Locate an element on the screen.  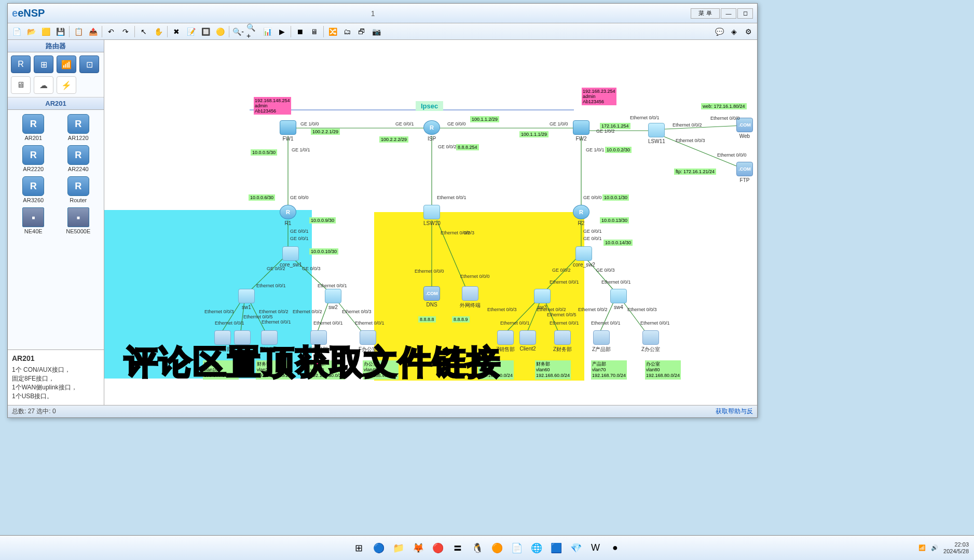
device-AR2240: RAR2240 is located at coordinates (79, 159).